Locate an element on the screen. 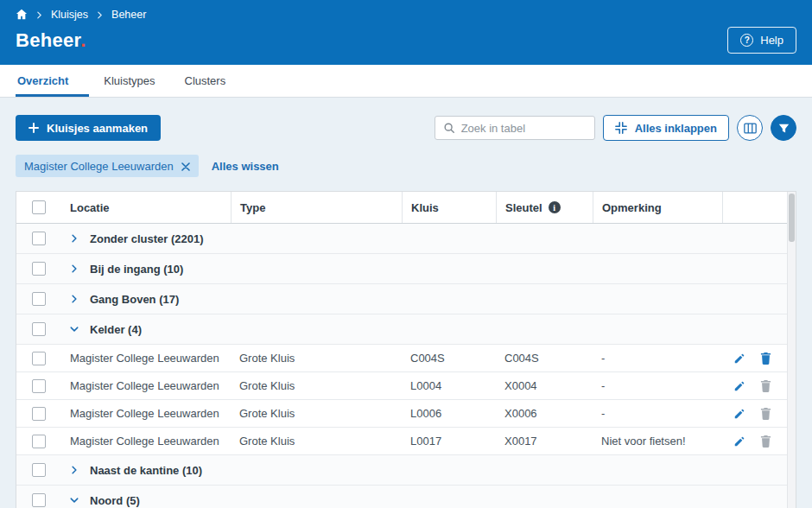 This screenshot has width=812, height=508. breadcrumb: Kluisjes Beheer is located at coordinates (406, 15).